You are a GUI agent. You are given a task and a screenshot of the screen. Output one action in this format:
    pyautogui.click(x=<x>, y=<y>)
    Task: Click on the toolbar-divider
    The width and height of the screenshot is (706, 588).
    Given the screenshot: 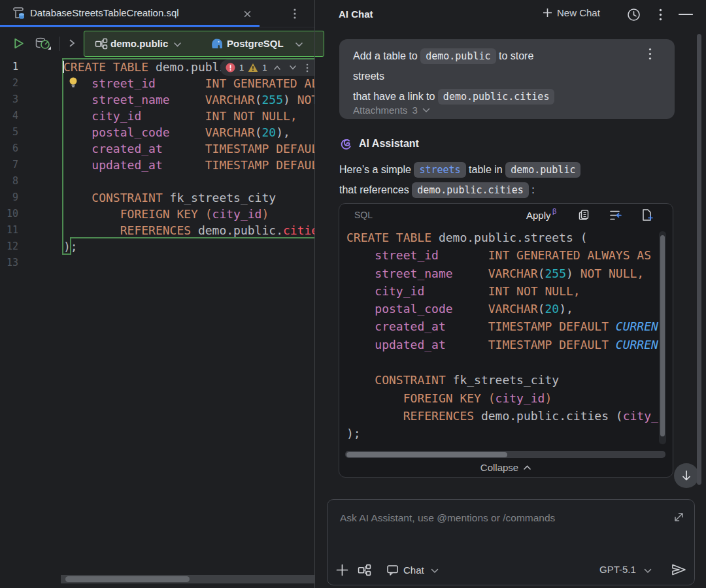 What is the action you would take?
    pyautogui.click(x=59, y=44)
    